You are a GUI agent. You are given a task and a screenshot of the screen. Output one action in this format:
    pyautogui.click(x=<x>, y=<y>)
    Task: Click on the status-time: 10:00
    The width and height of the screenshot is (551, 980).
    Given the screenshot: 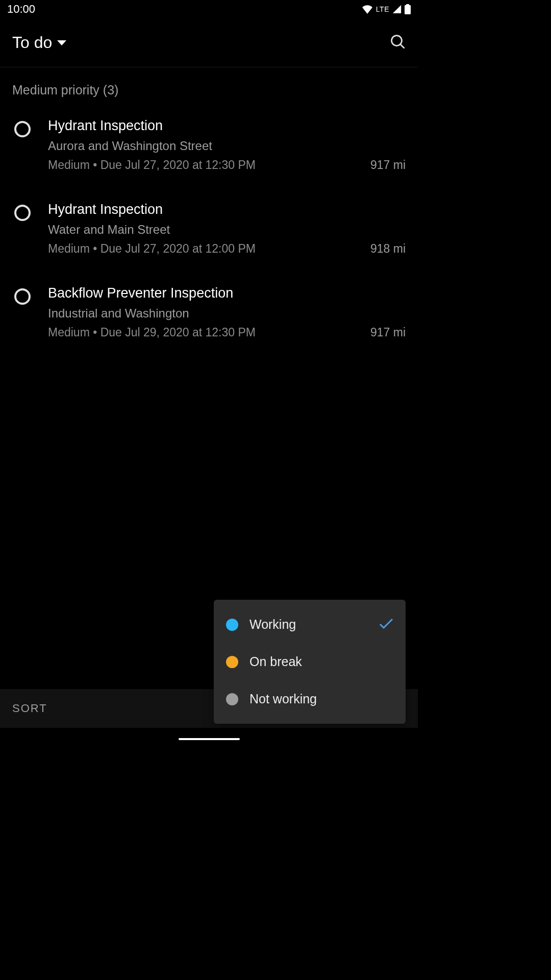 What is the action you would take?
    pyautogui.click(x=21, y=9)
    